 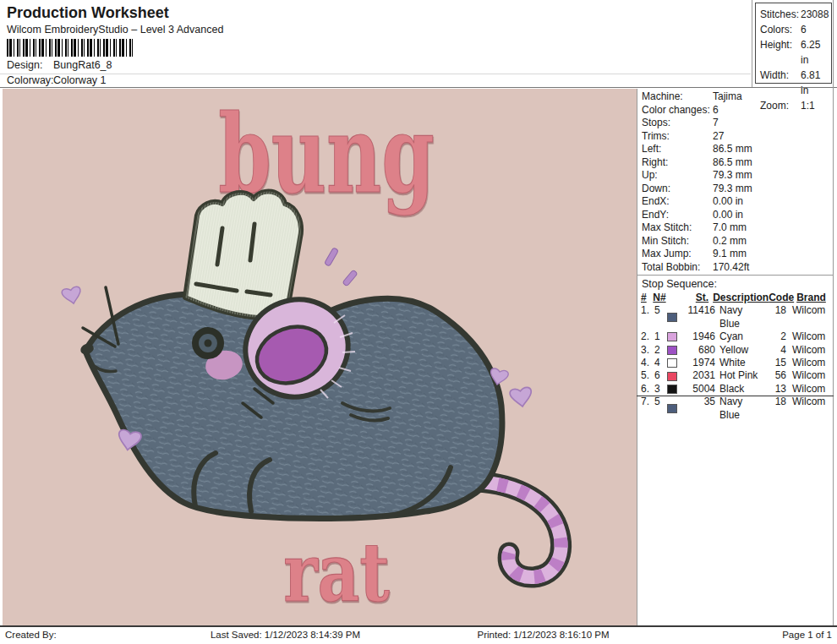 I want to click on machine-info-row: EndY: 0.00 in, so click(x=736, y=216).